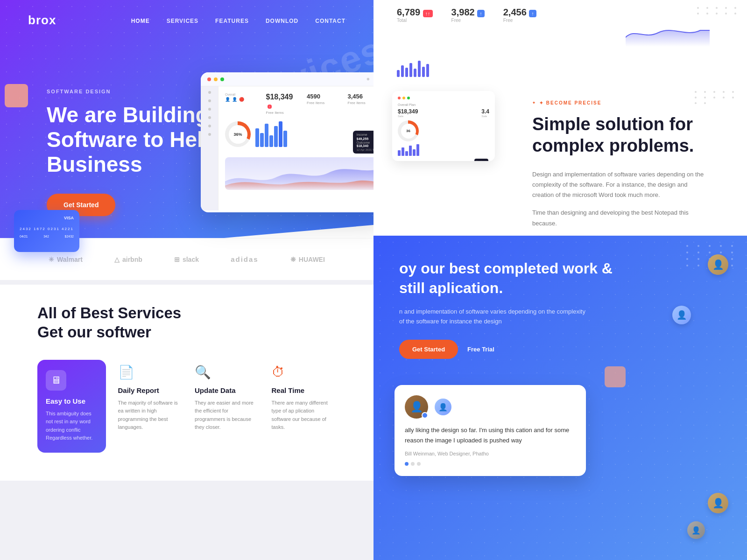  What do you see at coordinates (70, 259) in the screenshot?
I see `walmart-label: Walmart` at bounding box center [70, 259].